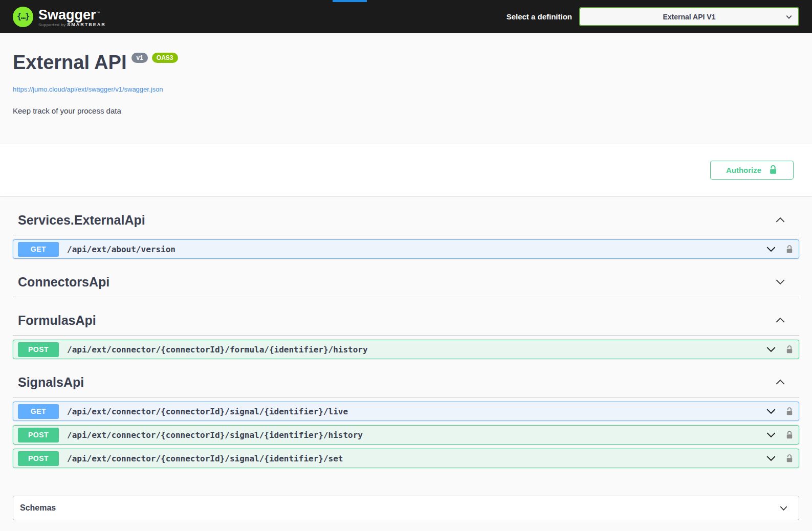 This screenshot has width=812, height=531. Describe the element at coordinates (416, 350) in the screenshot. I see `operation-path: /api/ext/connector/{connectorId}/formula…` at that location.